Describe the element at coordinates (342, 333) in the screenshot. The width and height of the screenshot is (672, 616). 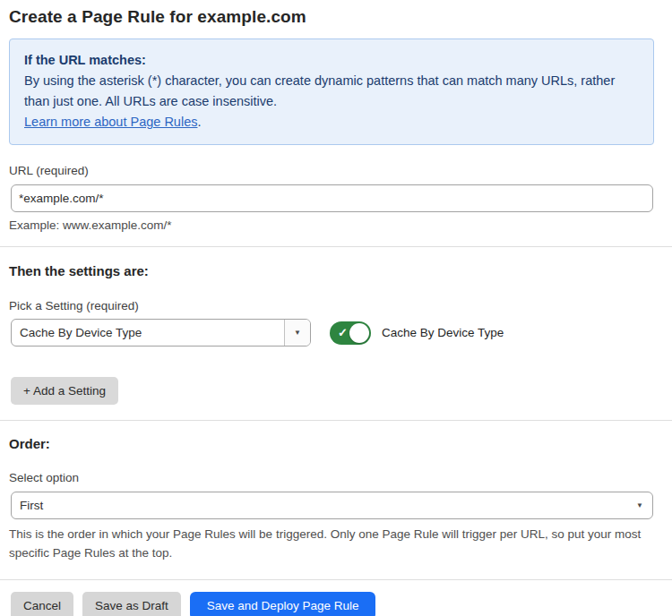
I see `check-icon: ✓` at that location.